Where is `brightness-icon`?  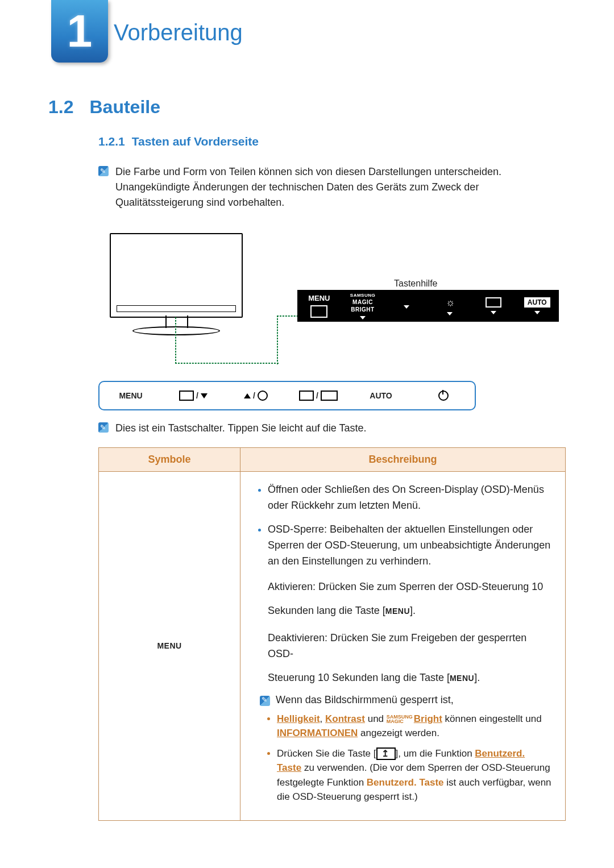 brightness-icon is located at coordinates (263, 396).